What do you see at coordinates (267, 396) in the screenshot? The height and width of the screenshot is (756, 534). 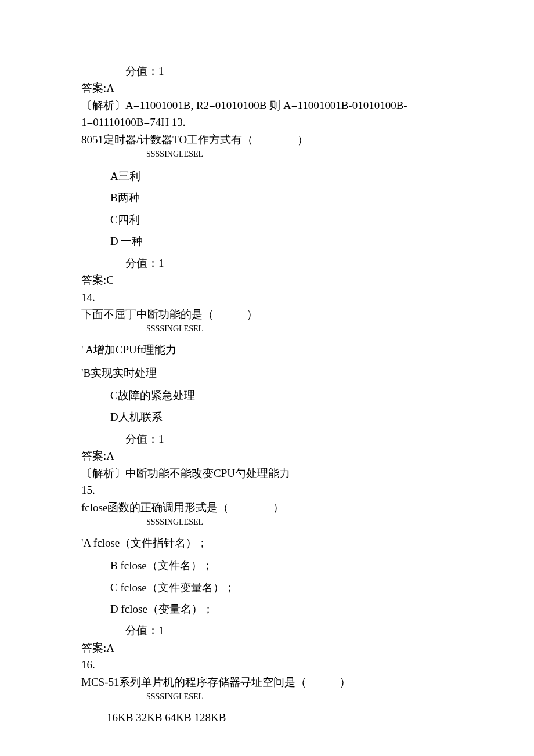 I see `q14-option-c: C故障的紧急处理` at bounding box center [267, 396].